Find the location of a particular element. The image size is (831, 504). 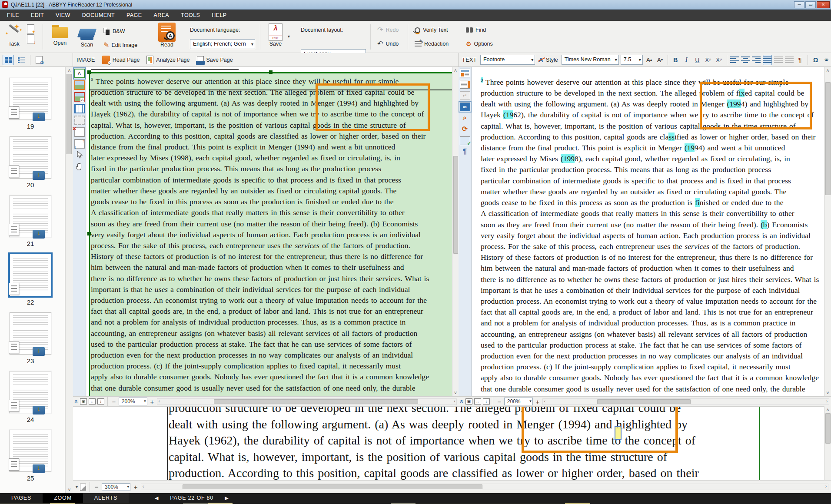

menu-edit: EDIT is located at coordinates (37, 15).